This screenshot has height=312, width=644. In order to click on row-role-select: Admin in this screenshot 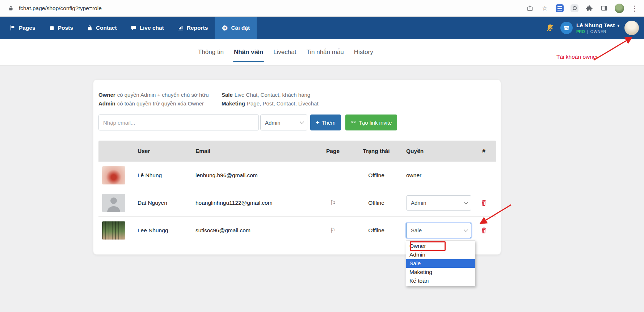, I will do `click(439, 203)`.